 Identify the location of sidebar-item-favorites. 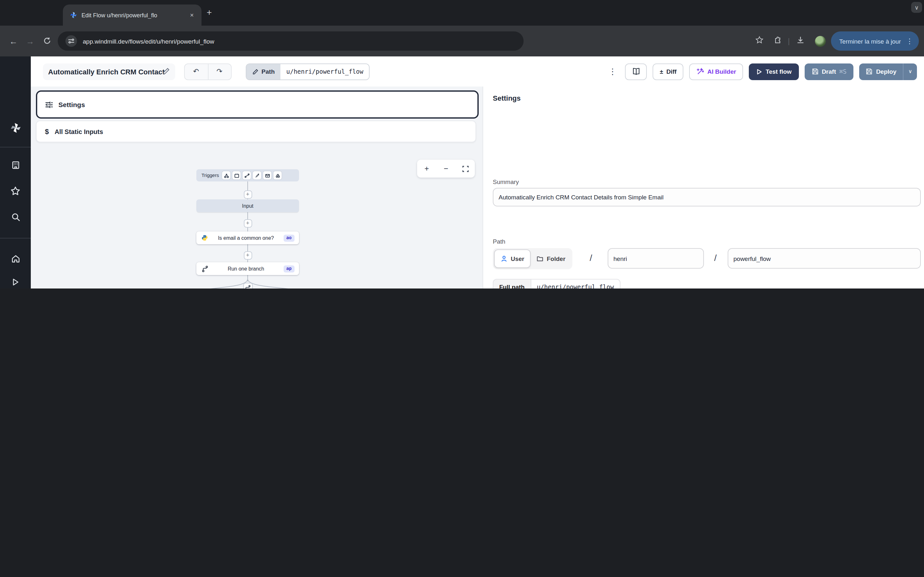
(15, 191).